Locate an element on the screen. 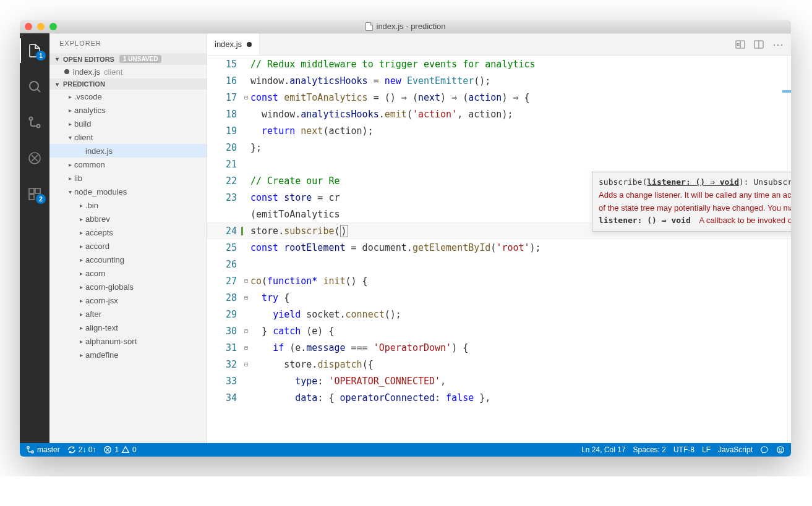 Image resolution: width=812 pixels, height=506 pixels. code-line: 17⊟const emitToAnalytics = () ⇒ (next) ⇒… is located at coordinates (499, 98).